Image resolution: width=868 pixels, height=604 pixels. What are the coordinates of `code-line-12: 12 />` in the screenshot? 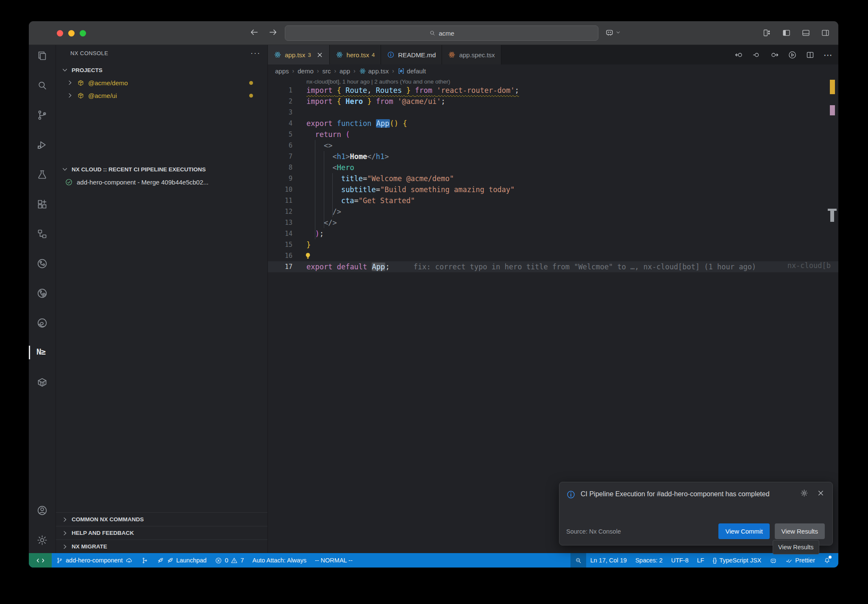 It's located at (553, 212).